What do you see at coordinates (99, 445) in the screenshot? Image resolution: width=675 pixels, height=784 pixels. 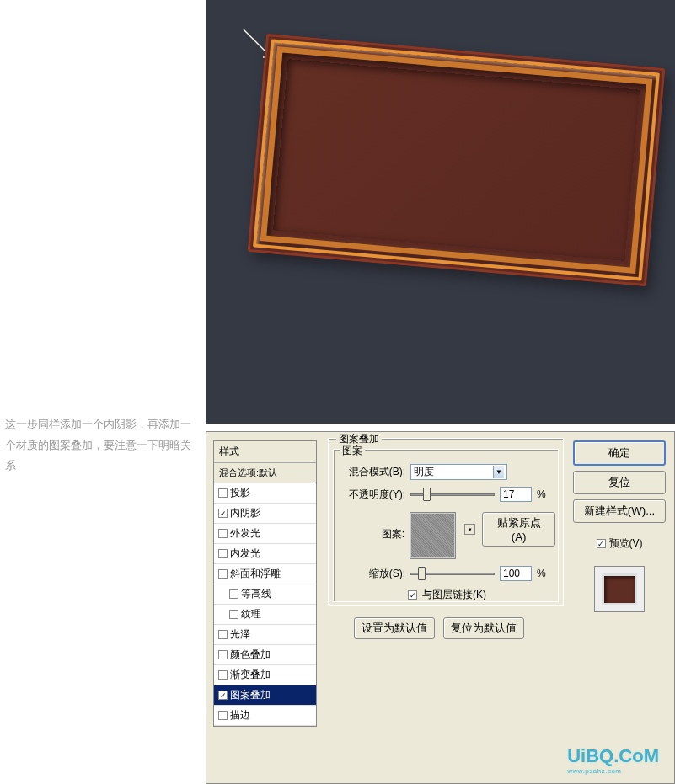 I see `step-description: 这一步同样添加一个内阴影，再添加一个材质的图案叠加，要注意一下明暗关系` at bounding box center [99, 445].